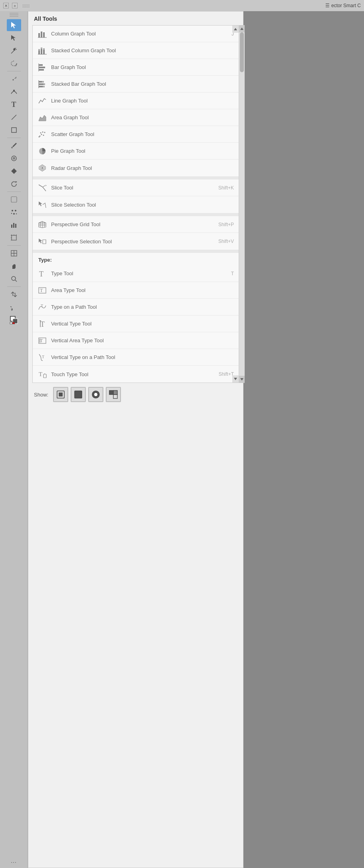 The height and width of the screenshot is (868, 364). Describe the element at coordinates (15, 6) in the screenshot. I see `expand-button: »` at that location.